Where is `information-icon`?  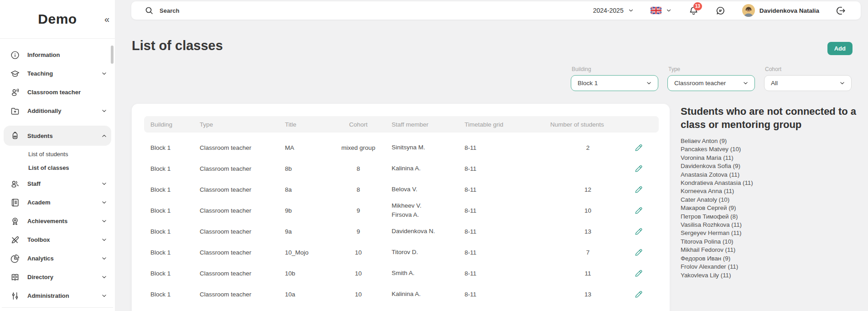 information-icon is located at coordinates (15, 55).